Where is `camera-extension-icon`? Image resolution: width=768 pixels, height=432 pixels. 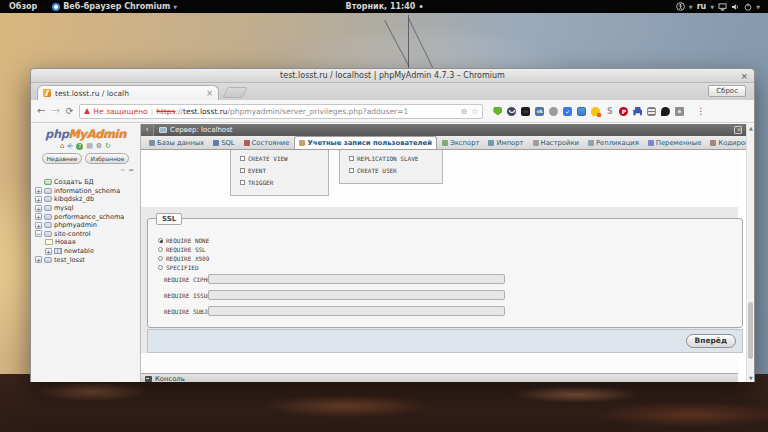 camera-extension-icon is located at coordinates (680, 112).